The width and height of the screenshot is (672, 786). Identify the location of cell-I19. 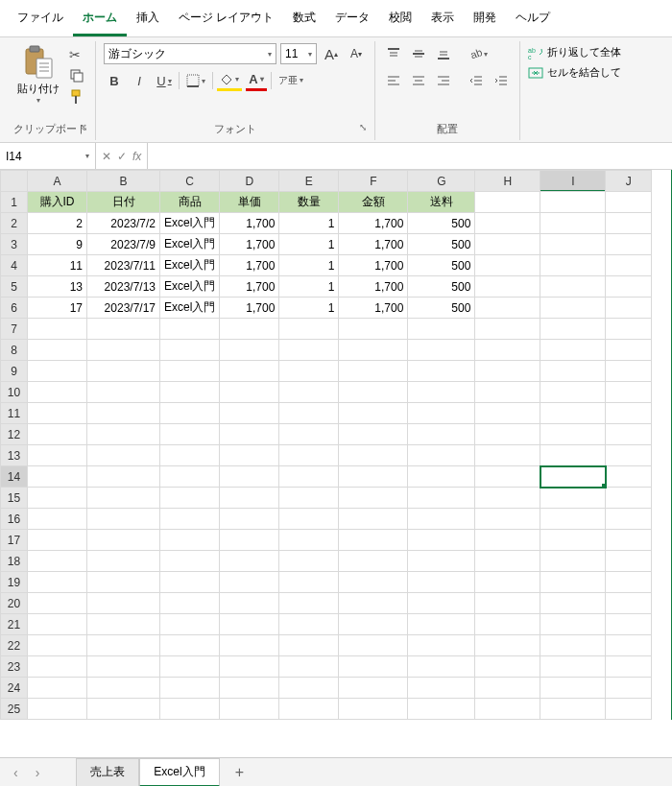
(573, 583).